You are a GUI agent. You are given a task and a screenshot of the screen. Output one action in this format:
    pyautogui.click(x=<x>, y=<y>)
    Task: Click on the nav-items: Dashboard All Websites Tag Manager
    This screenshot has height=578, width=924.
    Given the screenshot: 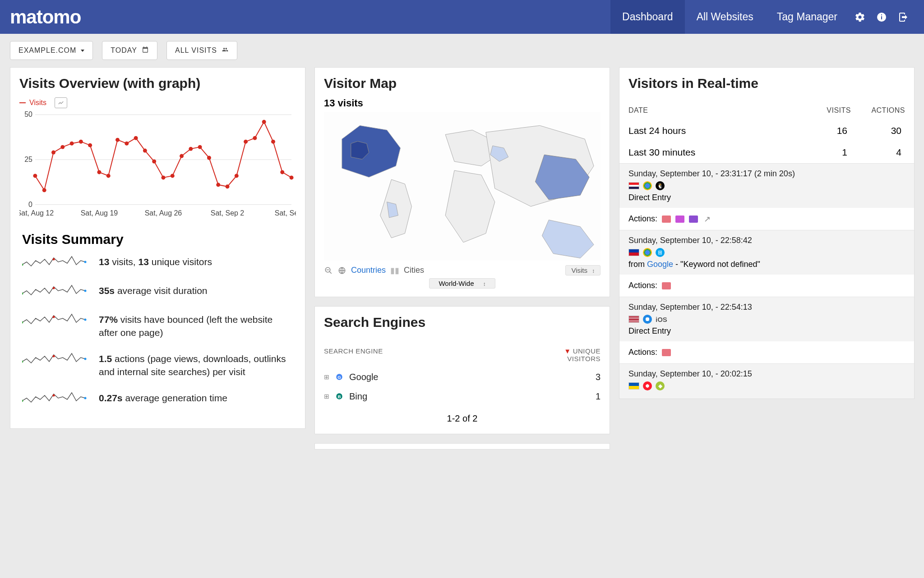 What is the action you would take?
    pyautogui.click(x=762, y=17)
    